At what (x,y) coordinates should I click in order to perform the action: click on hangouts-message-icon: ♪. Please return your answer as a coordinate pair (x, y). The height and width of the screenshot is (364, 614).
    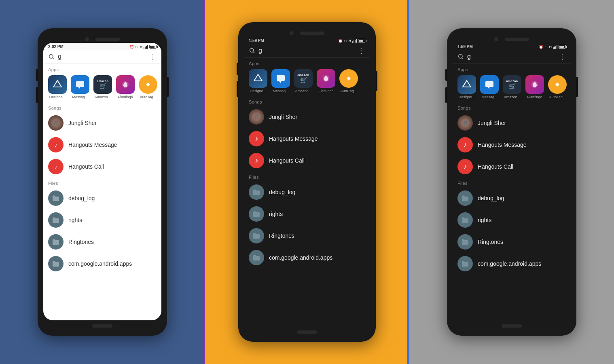
    Looking at the image, I should click on (256, 139).